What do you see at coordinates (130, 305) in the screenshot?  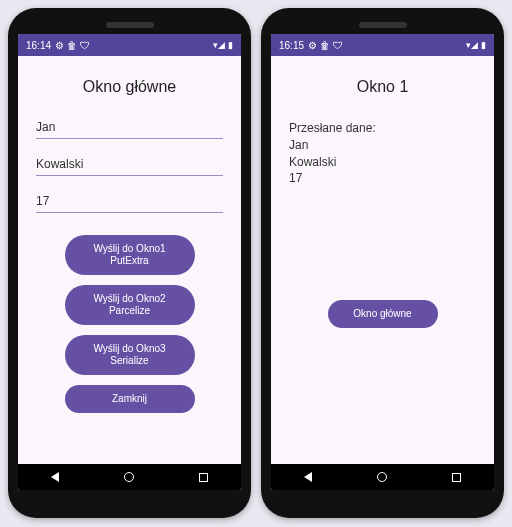 I see `send-okno2-button: Wyślij do Okno2 Parcelize` at bounding box center [130, 305].